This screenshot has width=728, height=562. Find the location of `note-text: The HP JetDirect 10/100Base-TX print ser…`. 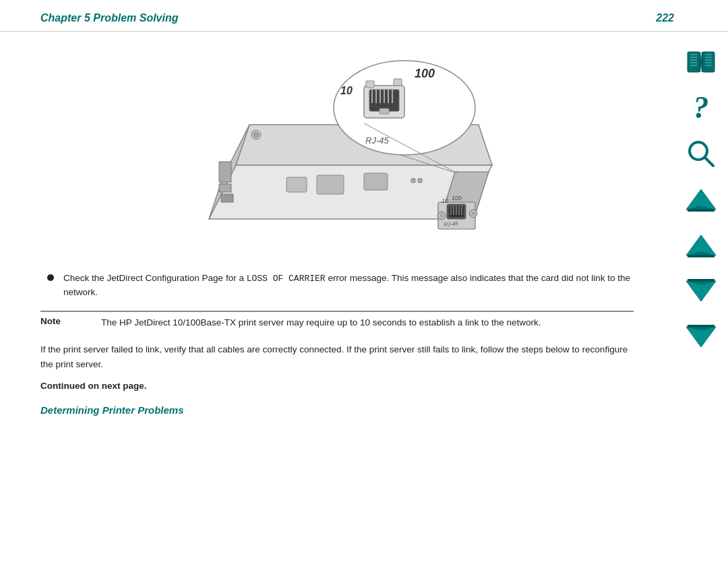

note-text: The HP JetDirect 10/100Base-TX print ser… is located at coordinates (321, 323).